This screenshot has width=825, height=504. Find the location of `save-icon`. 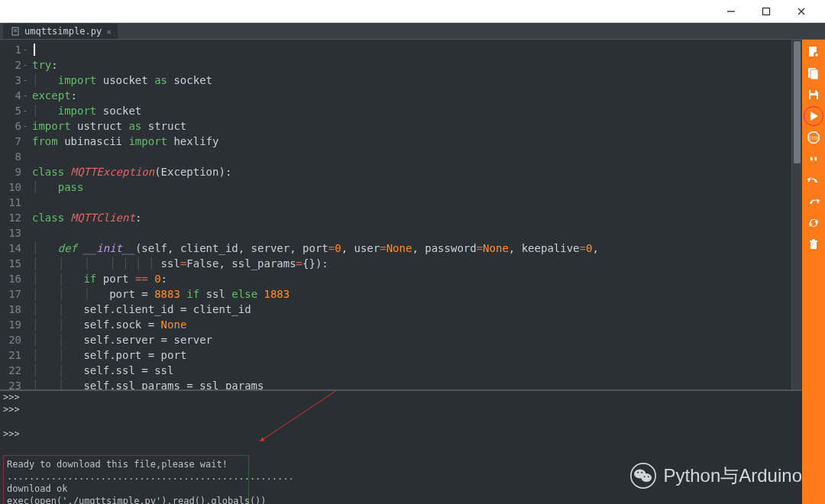

save-icon is located at coordinates (814, 95).